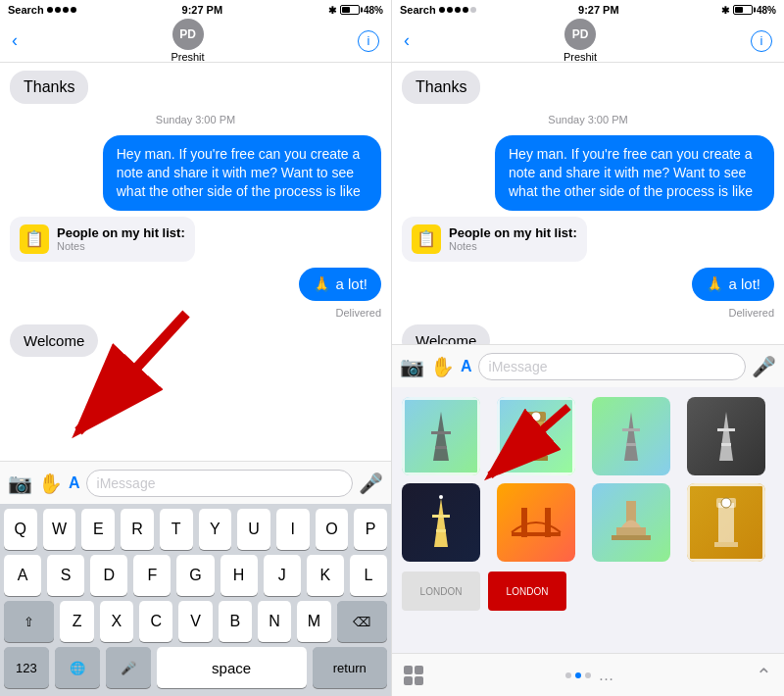 This screenshot has width=784, height=696. What do you see at coordinates (54, 341) in the screenshot?
I see `incoming-bubble-left: Welcome` at bounding box center [54, 341].